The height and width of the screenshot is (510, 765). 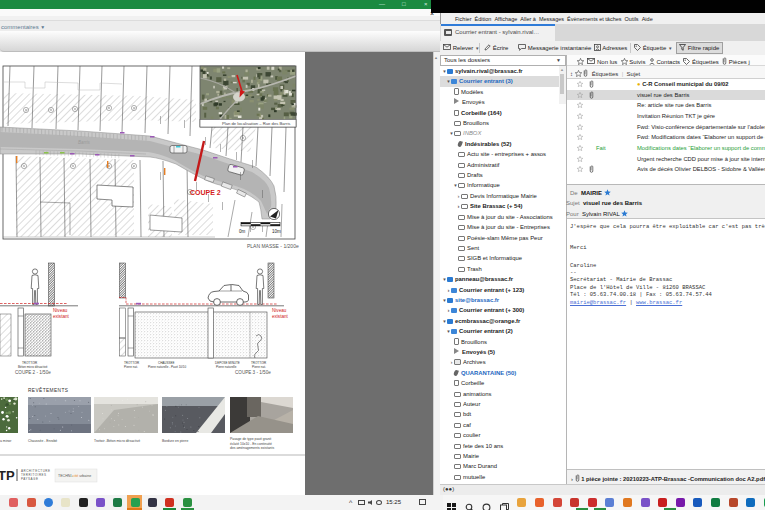 What do you see at coordinates (30, 479) in the screenshot?
I see `svg-text: PAYSAGE` at bounding box center [30, 479].